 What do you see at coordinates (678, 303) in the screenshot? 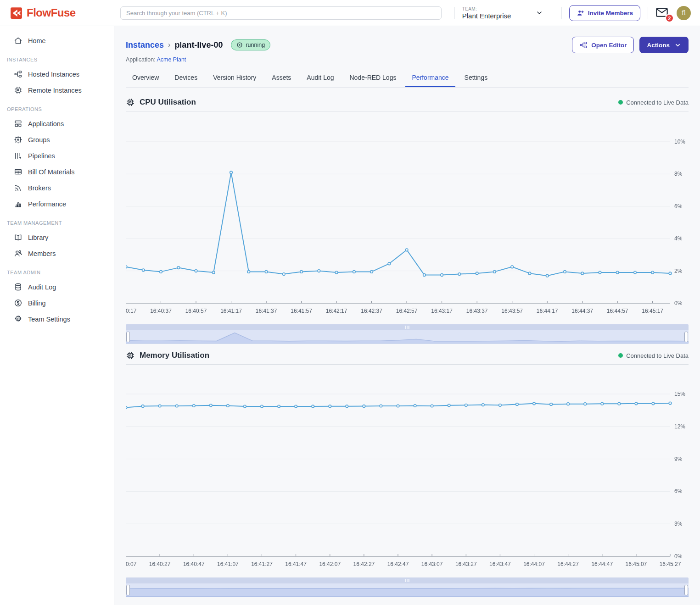
I see `svg-text: 0%` at bounding box center [678, 303].